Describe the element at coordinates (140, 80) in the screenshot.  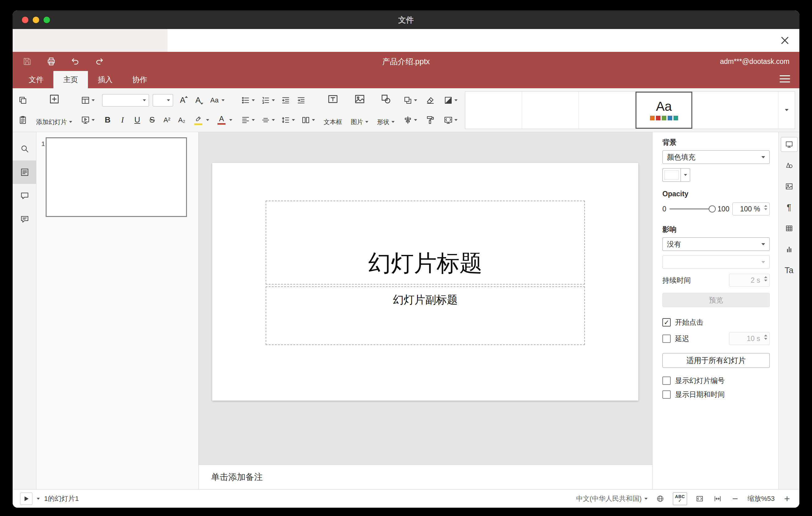
I see `tab-collaboration: 协作` at that location.